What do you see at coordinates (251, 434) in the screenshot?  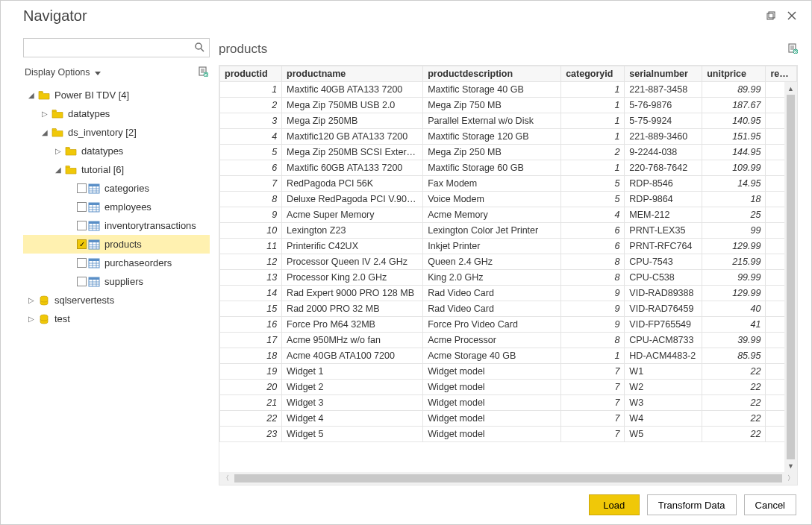 I see `cell: 23` at bounding box center [251, 434].